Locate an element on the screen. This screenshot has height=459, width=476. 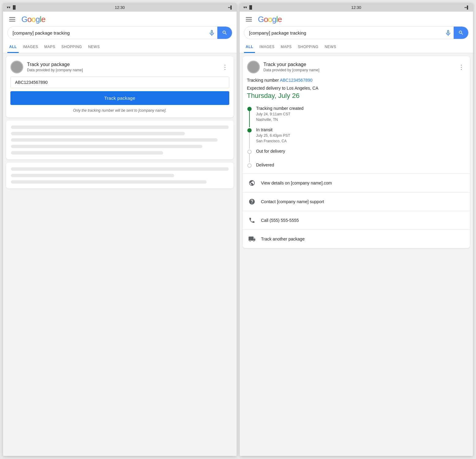
action-call: Call (555) 555-5555 is located at coordinates (356, 220).